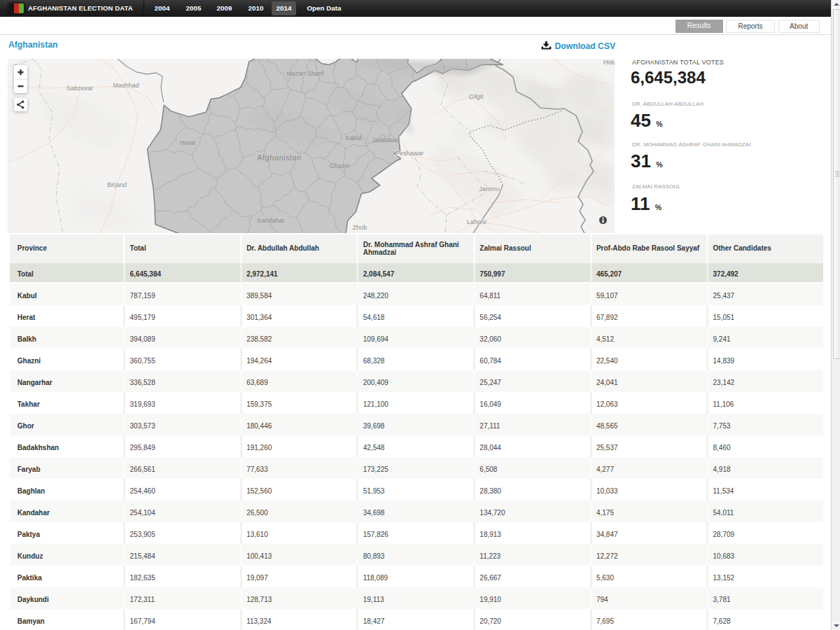  I want to click on svg-text: Afghanistan, so click(279, 158).